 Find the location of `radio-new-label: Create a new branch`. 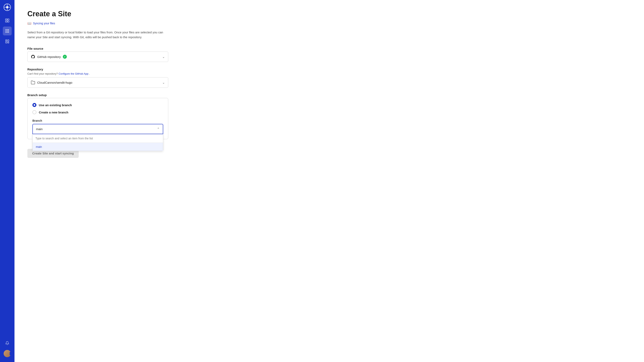

radio-new-label: Create a new branch is located at coordinates (54, 112).